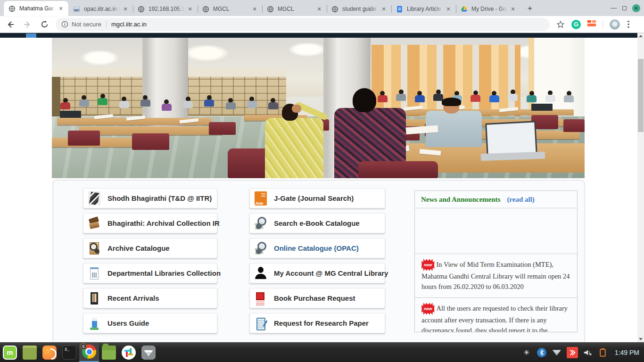  I want to click on photo-student-yellow, so click(294, 148).